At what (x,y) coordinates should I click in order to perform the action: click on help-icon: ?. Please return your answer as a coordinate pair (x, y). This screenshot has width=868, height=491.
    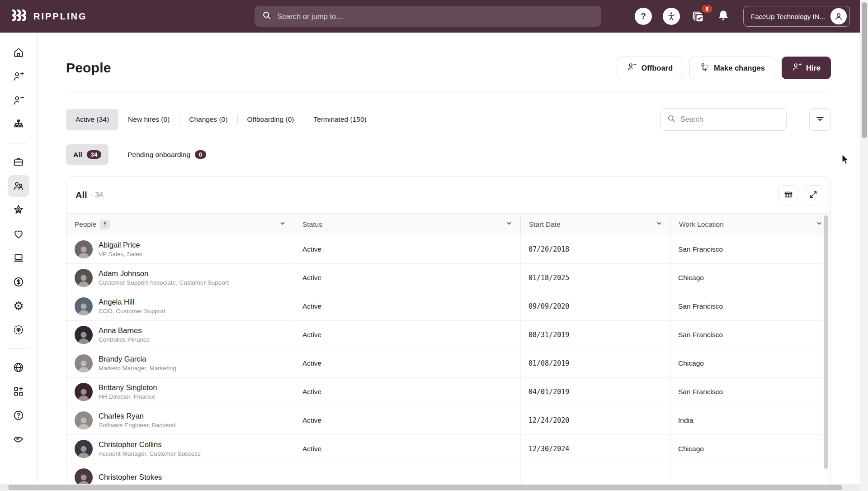
    Looking at the image, I should click on (643, 16).